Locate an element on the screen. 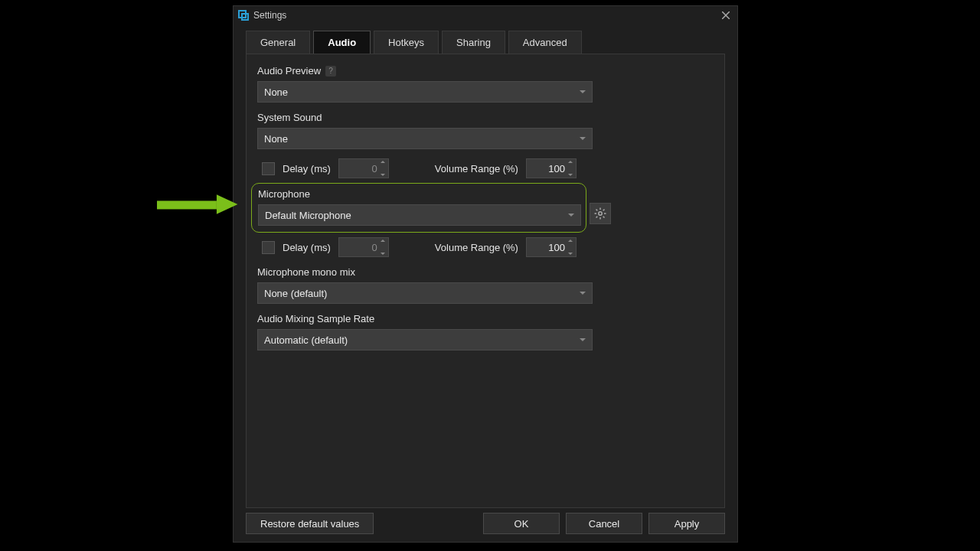  system-sound-delay-value: 0 is located at coordinates (375, 168).